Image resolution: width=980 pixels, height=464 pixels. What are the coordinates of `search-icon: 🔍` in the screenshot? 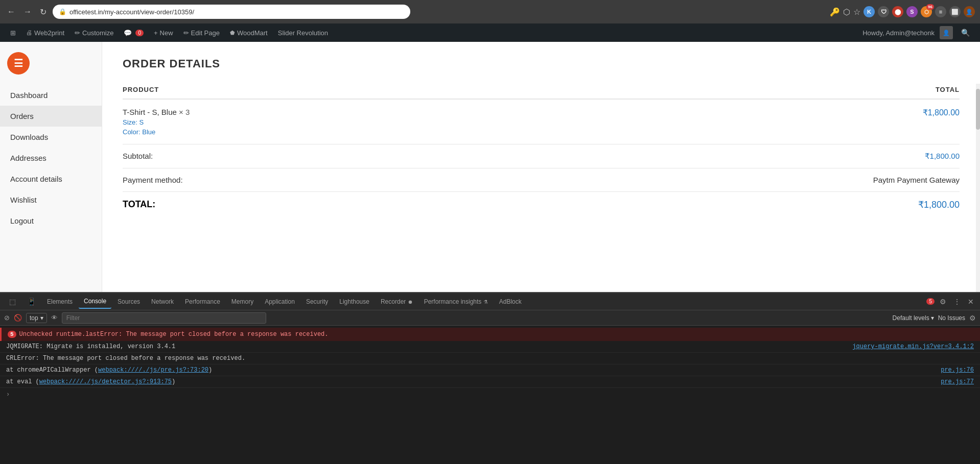 It's located at (966, 33).